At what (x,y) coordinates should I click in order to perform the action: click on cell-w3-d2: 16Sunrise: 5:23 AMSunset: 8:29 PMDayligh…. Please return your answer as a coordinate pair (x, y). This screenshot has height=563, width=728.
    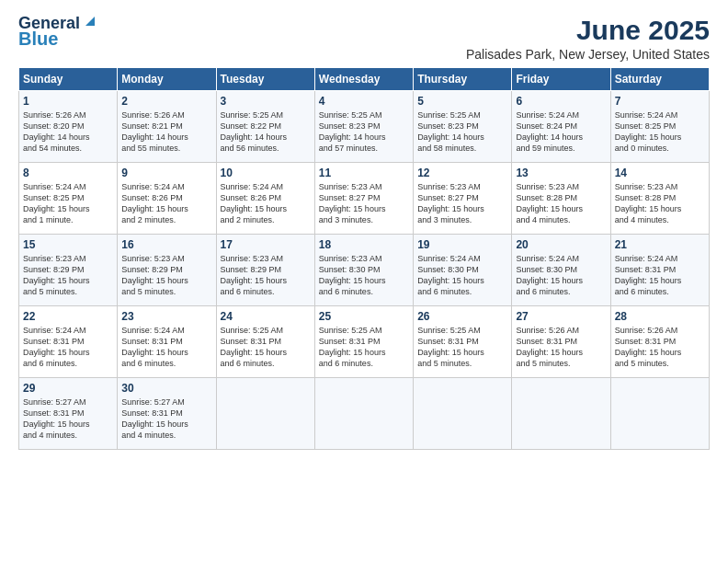
    Looking at the image, I should click on (167, 270).